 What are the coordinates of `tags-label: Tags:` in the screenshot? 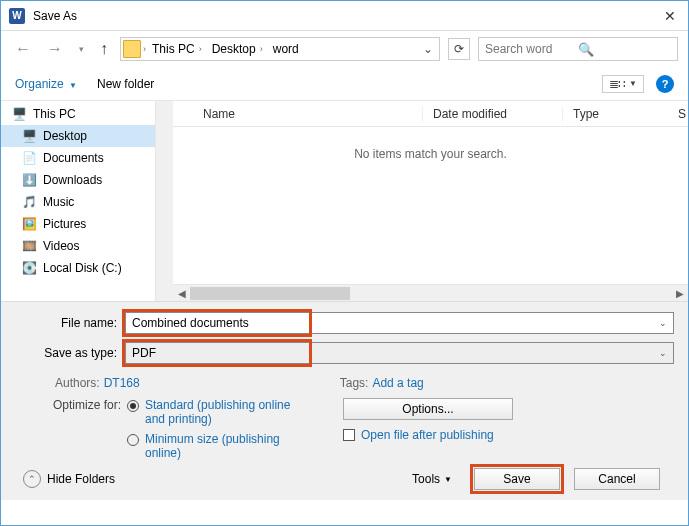 It's located at (354, 383).